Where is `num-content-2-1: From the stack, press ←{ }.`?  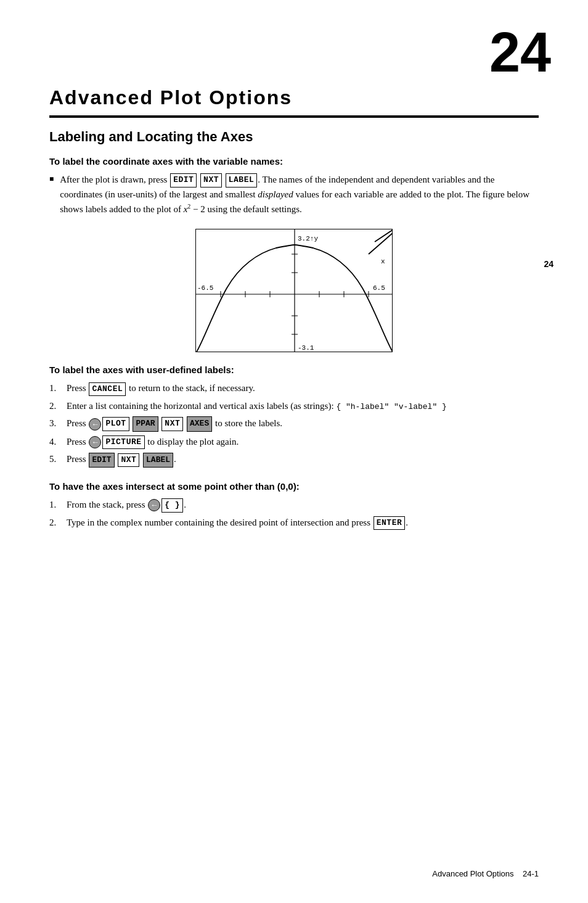
num-content-2-1: From the stack, press ←{ }. is located at coordinates (303, 505).